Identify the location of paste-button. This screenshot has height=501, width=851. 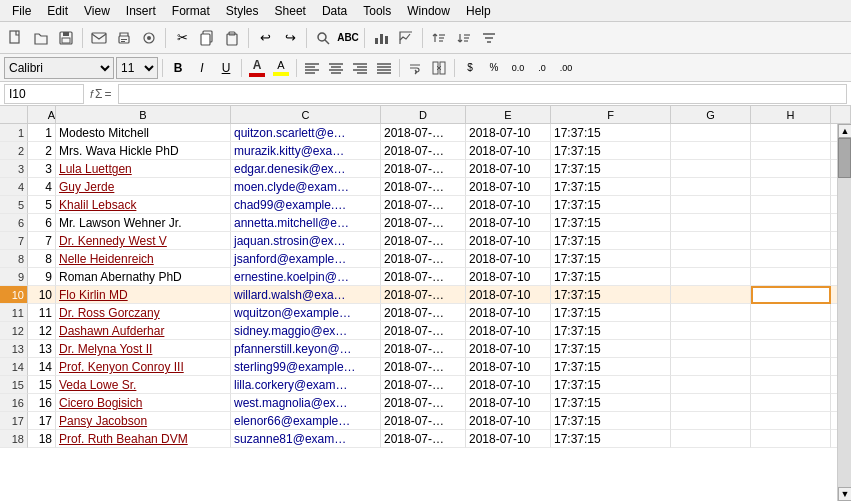
(232, 38).